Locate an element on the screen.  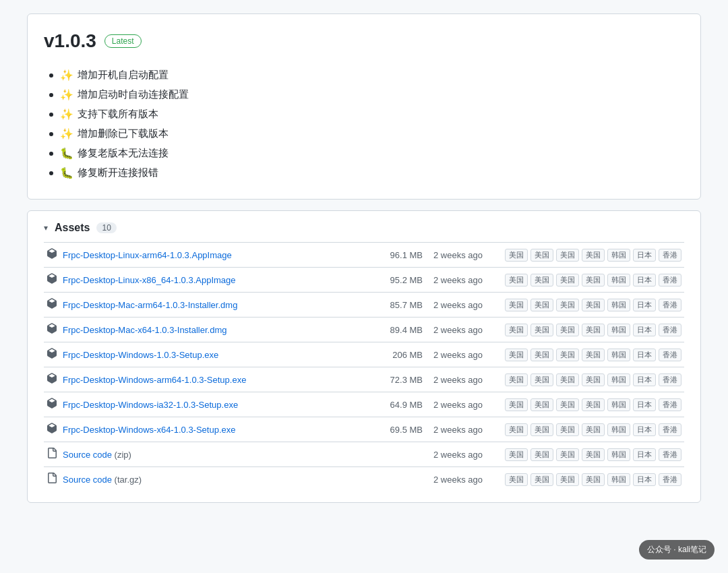
asset-name: Frpc-Desktop-Linux-x86_64-1.0.3.AppImage is located at coordinates (219, 280).